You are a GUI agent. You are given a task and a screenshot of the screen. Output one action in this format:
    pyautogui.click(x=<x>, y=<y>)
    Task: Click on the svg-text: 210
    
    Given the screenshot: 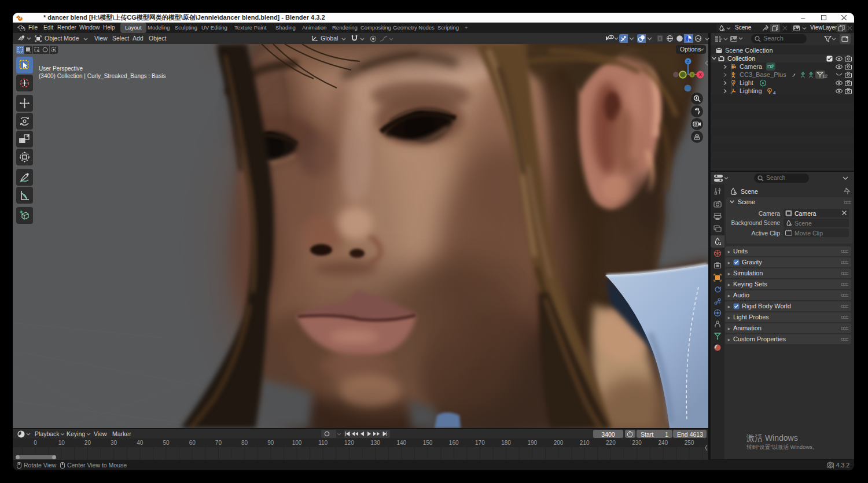 What is the action you would take?
    pyautogui.click(x=584, y=443)
    